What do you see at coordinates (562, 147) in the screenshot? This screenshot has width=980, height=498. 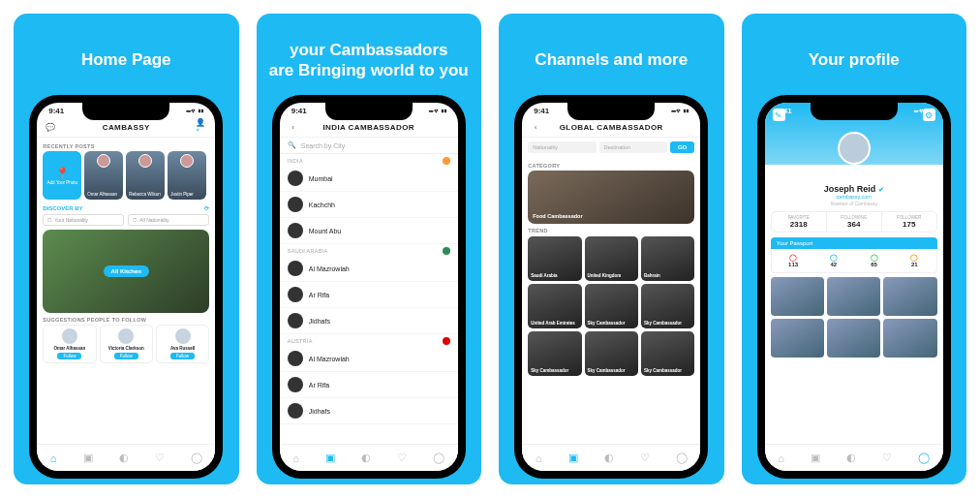 I see `nationality-select: Nationality` at bounding box center [562, 147].